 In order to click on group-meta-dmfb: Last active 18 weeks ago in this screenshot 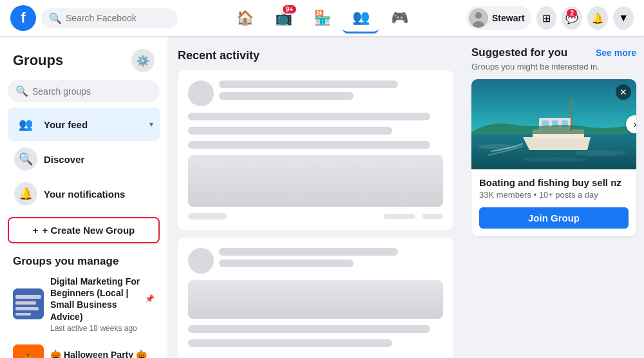, I will do `click(102, 328)`.